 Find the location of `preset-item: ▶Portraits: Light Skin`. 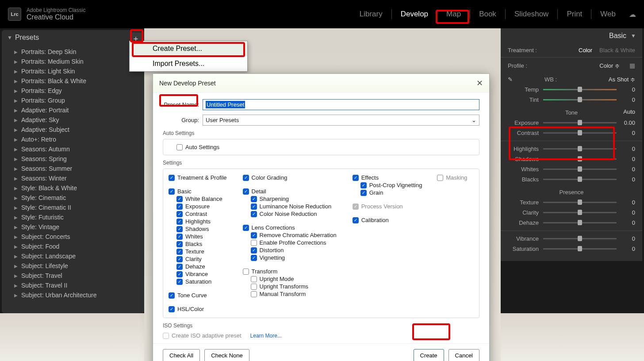

preset-item: ▶Portraits: Light Skin is located at coordinates (73, 71).